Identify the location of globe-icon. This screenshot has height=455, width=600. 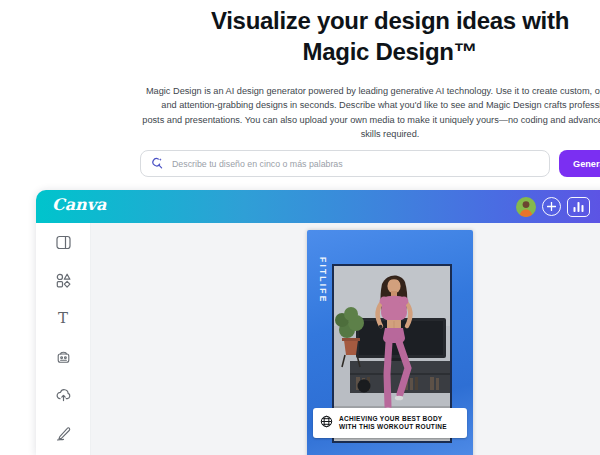
(326, 423).